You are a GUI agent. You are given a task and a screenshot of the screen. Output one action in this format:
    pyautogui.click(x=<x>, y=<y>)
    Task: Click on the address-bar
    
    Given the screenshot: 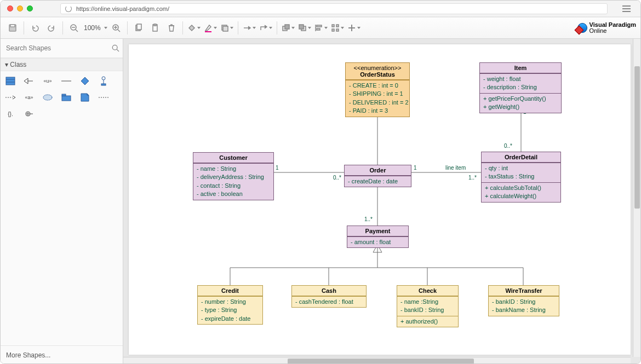 What is the action you would take?
    pyautogui.click(x=334, y=9)
    